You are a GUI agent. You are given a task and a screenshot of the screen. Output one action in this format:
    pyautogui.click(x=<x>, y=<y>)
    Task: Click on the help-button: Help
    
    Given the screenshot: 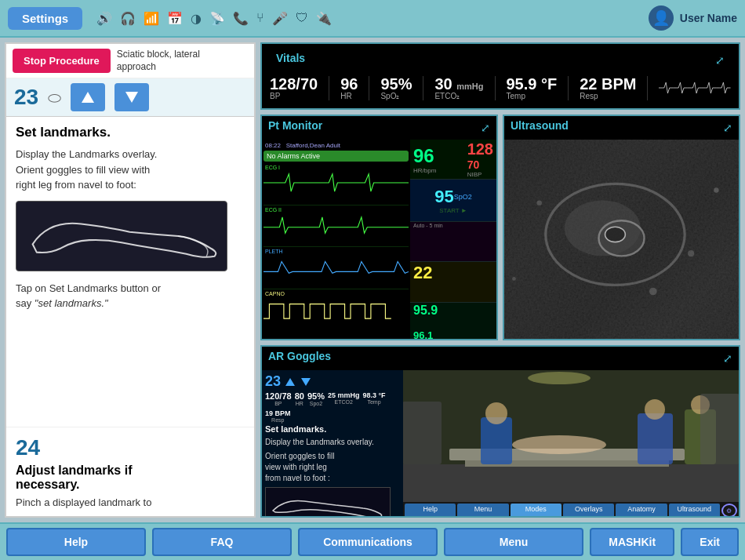 What is the action you would take?
    pyautogui.click(x=76, y=542)
    